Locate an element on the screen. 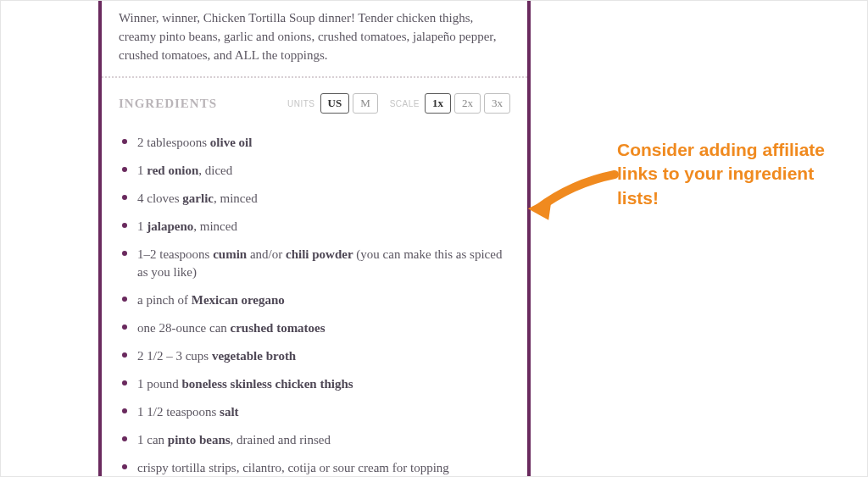 Image resolution: width=868 pixels, height=477 pixels. units-buttons: US M is located at coordinates (349, 103).